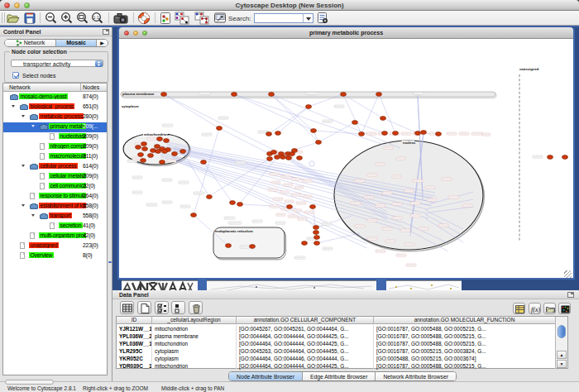  I want to click on delete-attribute-button, so click(195, 308).